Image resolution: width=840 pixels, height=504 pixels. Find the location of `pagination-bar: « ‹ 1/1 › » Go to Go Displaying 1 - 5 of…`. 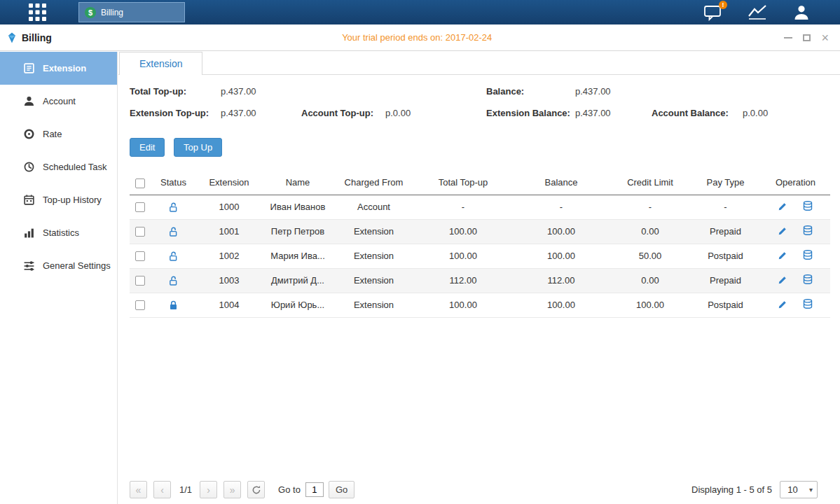

pagination-bar: « ‹ 1/1 › » Go to Go Displaying 1 - 5 of… is located at coordinates (474, 490).